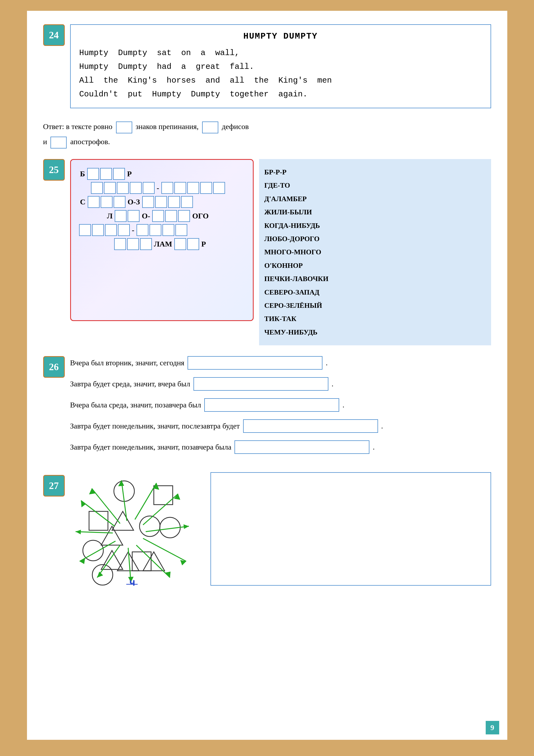  What do you see at coordinates (375, 319) in the screenshot?
I see `word-item-12: ТИК-ТАК` at bounding box center [375, 319].